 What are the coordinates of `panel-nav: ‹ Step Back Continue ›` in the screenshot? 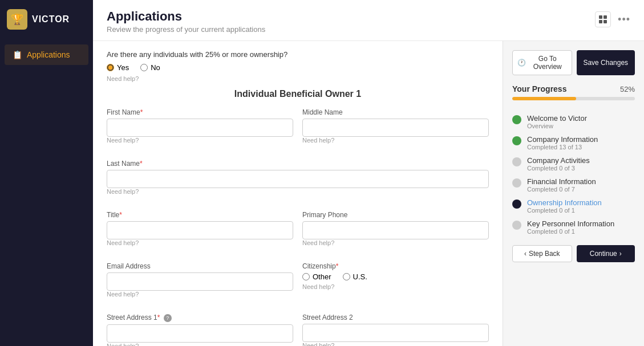 It's located at (574, 254).